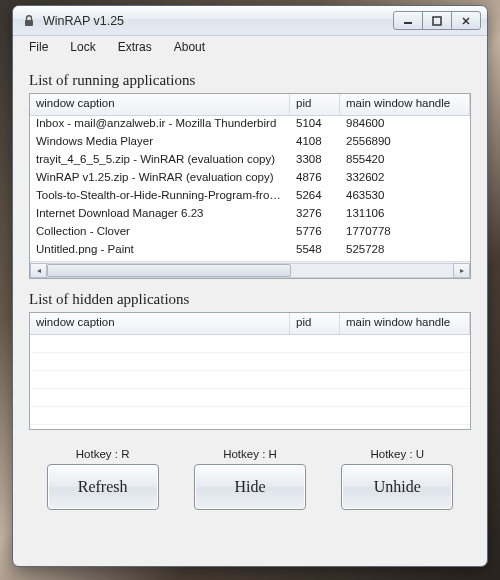 The height and width of the screenshot is (580, 500). What do you see at coordinates (250, 270) in the screenshot?
I see `horizontal-scrollbar: ◂ ▸` at bounding box center [250, 270].